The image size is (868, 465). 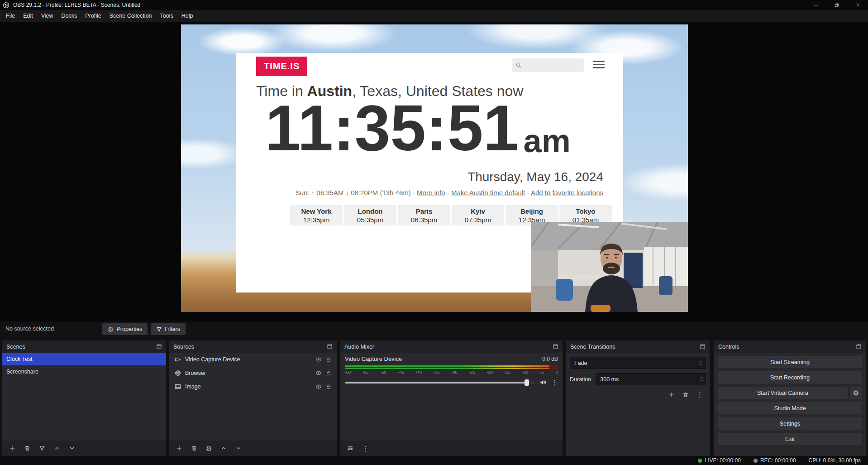 What do you see at coordinates (527, 383) in the screenshot?
I see `volume-slider-handle` at bounding box center [527, 383].